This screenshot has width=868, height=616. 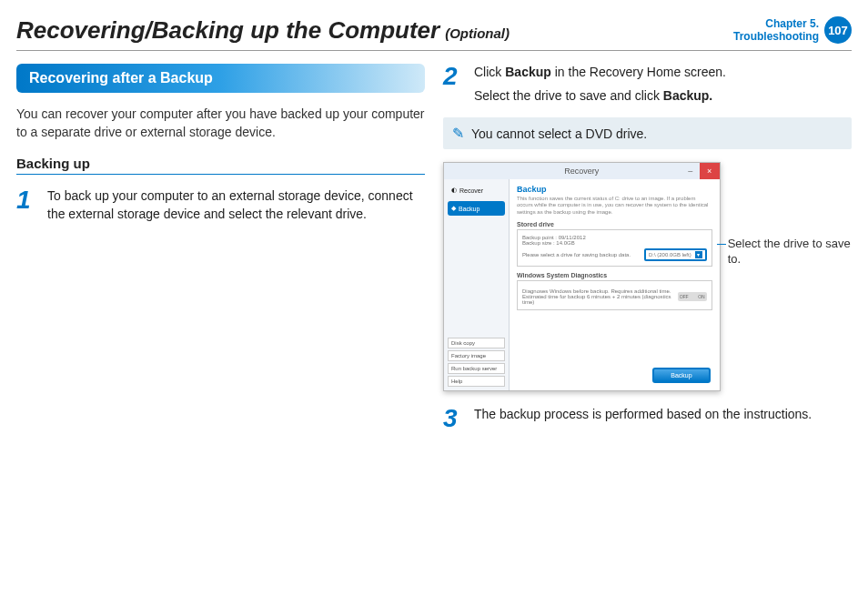 What do you see at coordinates (434, 22) in the screenshot?
I see `page-header: Recovering/Backing up the Computer (Opti…` at bounding box center [434, 22].